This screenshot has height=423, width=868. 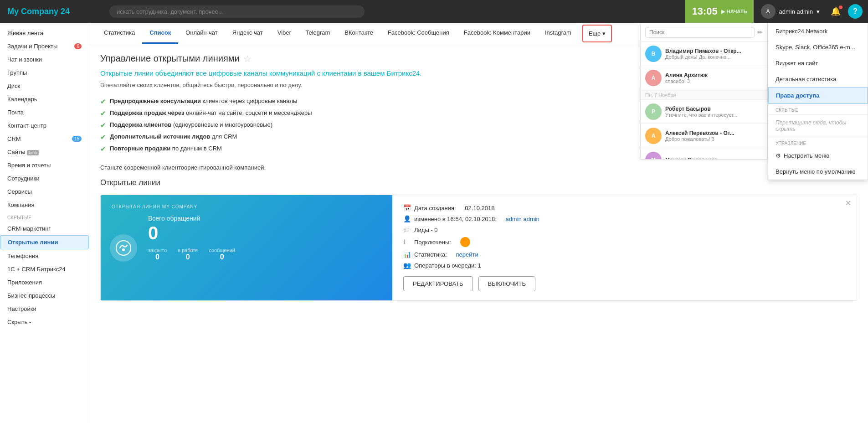 I want to click on sidebar-item-crm-marketing: CRM-маркетинг, so click(x=45, y=229).